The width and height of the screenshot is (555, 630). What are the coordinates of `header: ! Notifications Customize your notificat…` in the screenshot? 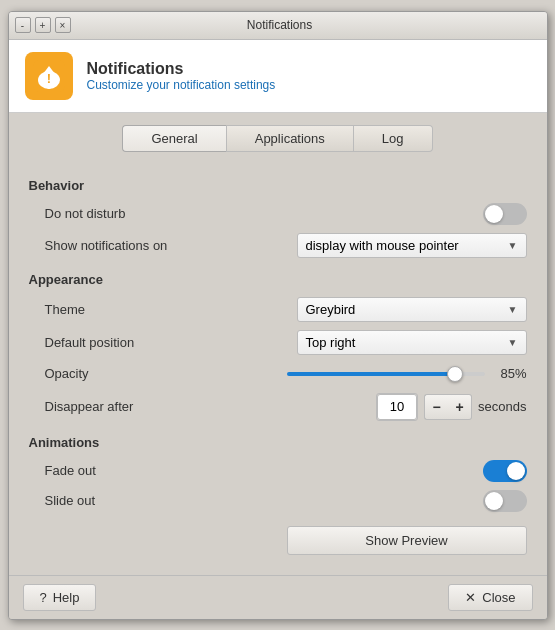 It's located at (278, 76).